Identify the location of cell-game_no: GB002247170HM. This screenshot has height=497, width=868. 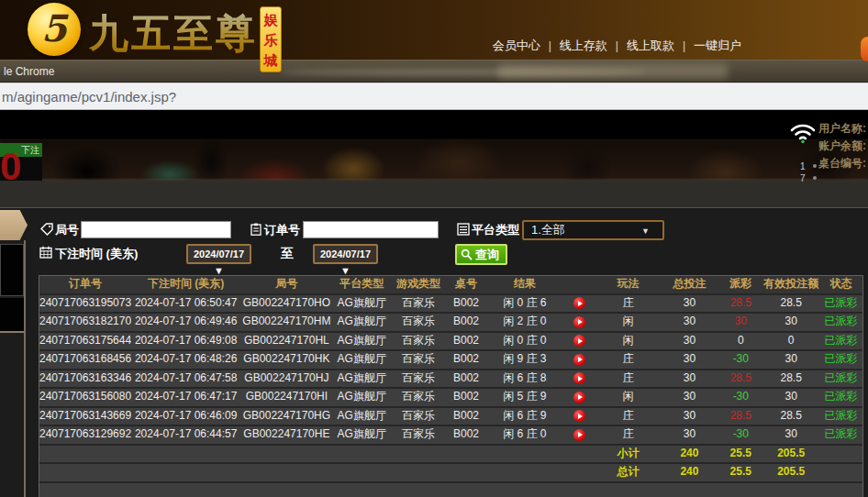
(287, 323).